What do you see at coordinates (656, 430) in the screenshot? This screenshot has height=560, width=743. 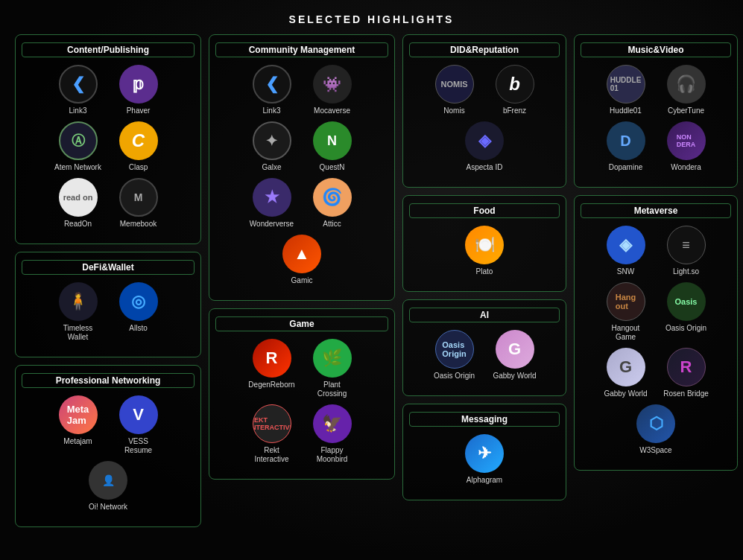 I see `metaverse-row-4: ⬡ W3Space` at bounding box center [656, 430].